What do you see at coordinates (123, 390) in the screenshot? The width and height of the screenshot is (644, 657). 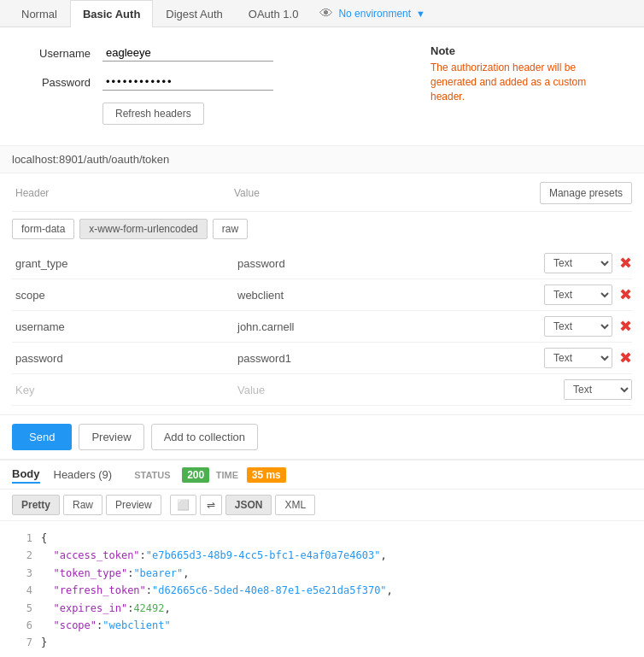 I see `placeholder-key: Key` at bounding box center [123, 390].